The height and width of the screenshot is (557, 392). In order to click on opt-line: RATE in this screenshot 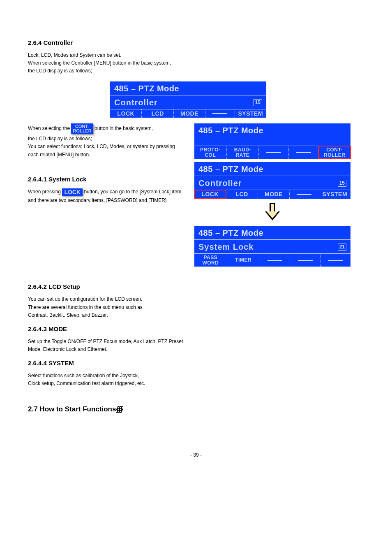, I will do `click(243, 155)`.